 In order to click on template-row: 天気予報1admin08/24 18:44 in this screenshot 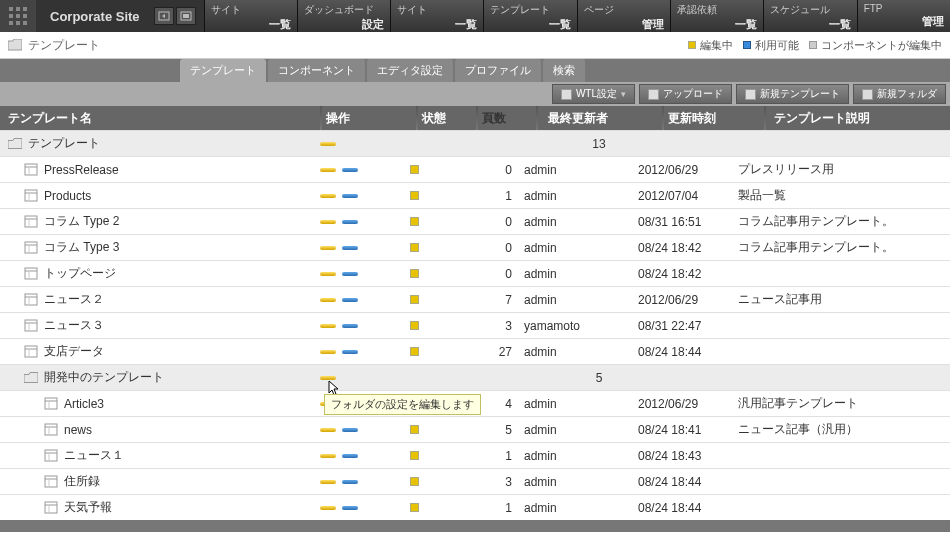, I will do `click(475, 507)`.